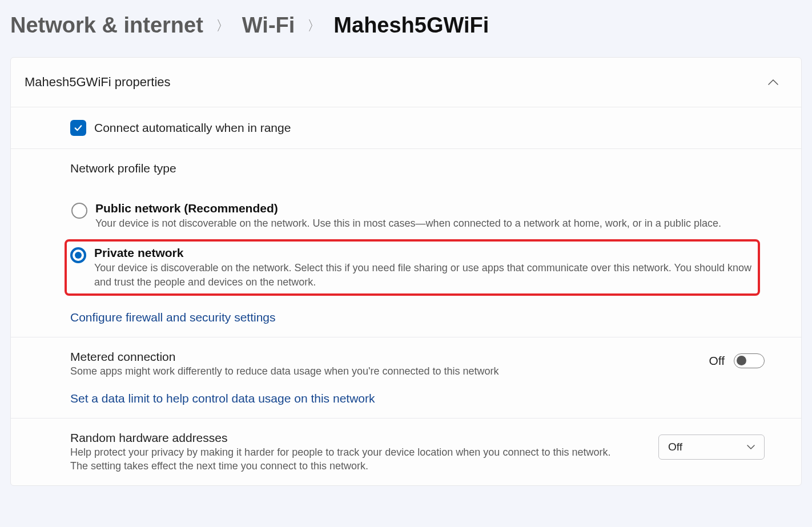 This screenshot has width=812, height=527. I want to click on metered-title: Metered connection, so click(384, 357).